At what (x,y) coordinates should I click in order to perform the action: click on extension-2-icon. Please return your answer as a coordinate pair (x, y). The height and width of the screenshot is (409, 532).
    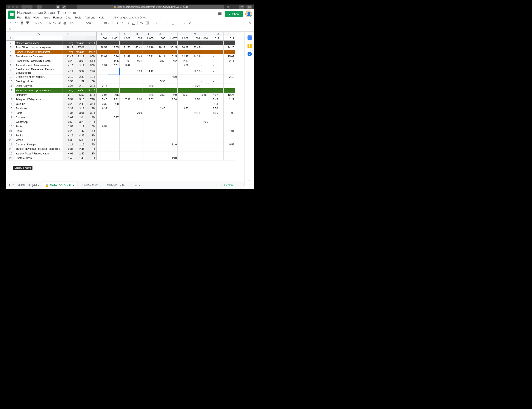
    Looking at the image, I should click on (64, 7).